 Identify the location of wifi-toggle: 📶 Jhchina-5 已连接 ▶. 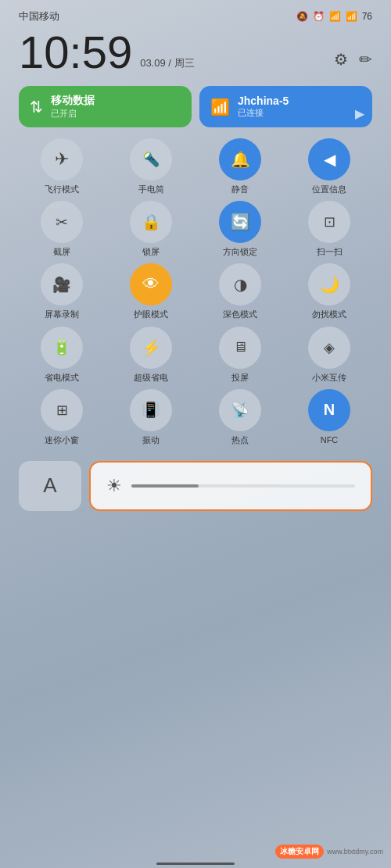
(286, 106).